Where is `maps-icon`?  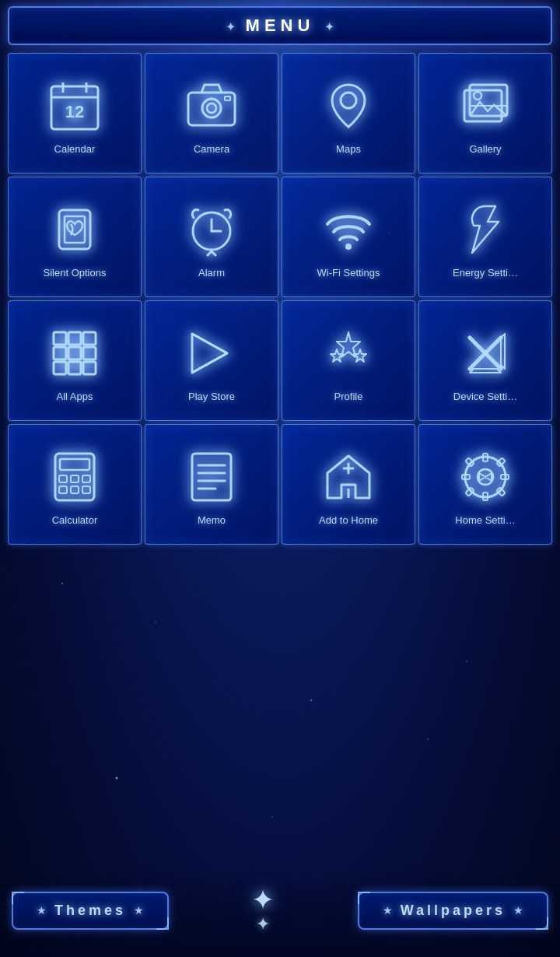 maps-icon is located at coordinates (348, 106).